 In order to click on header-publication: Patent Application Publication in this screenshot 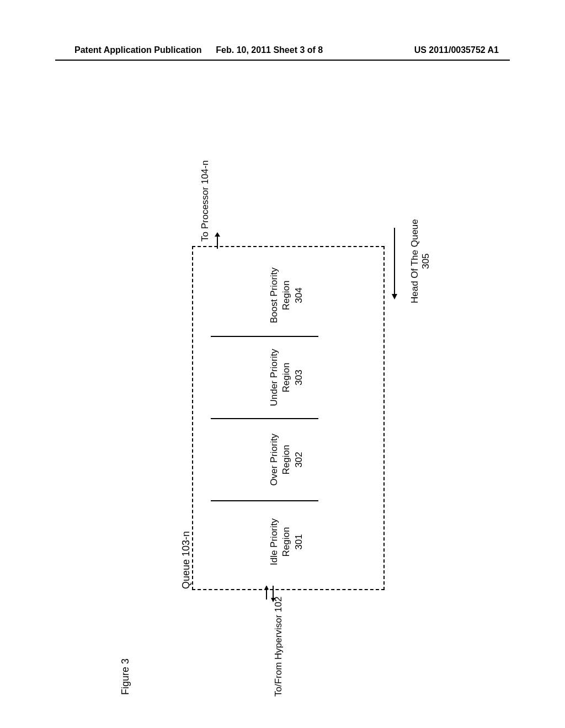, I will do `click(145, 50)`.